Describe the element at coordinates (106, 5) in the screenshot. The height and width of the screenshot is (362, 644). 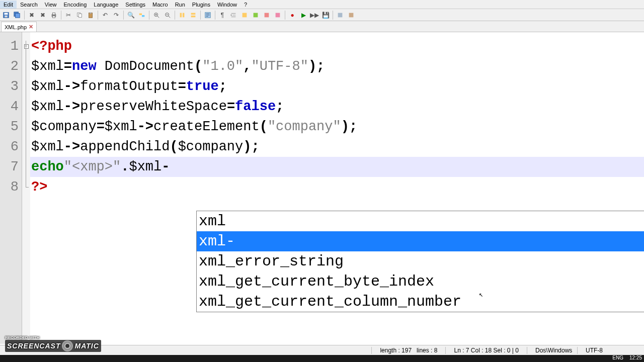
I see `menu-language: Language` at that location.